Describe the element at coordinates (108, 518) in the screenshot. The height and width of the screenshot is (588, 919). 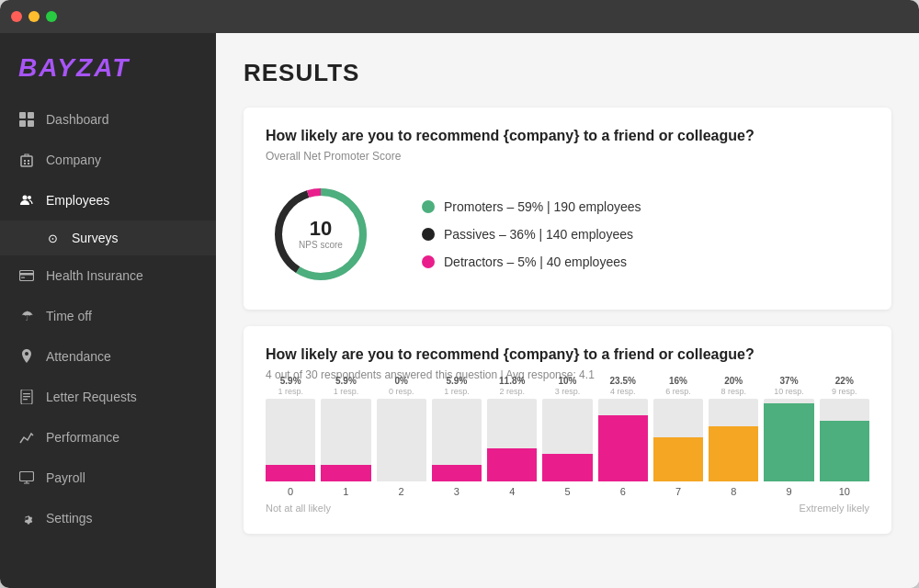
I see `sidebar-item-settings: Settings` at that location.